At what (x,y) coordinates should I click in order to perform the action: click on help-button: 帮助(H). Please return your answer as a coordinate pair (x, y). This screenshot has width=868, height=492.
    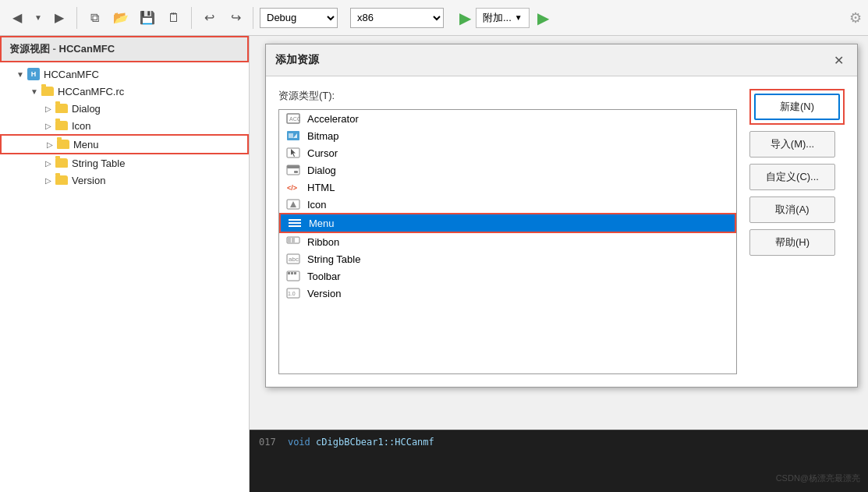
    Looking at the image, I should click on (792, 242).